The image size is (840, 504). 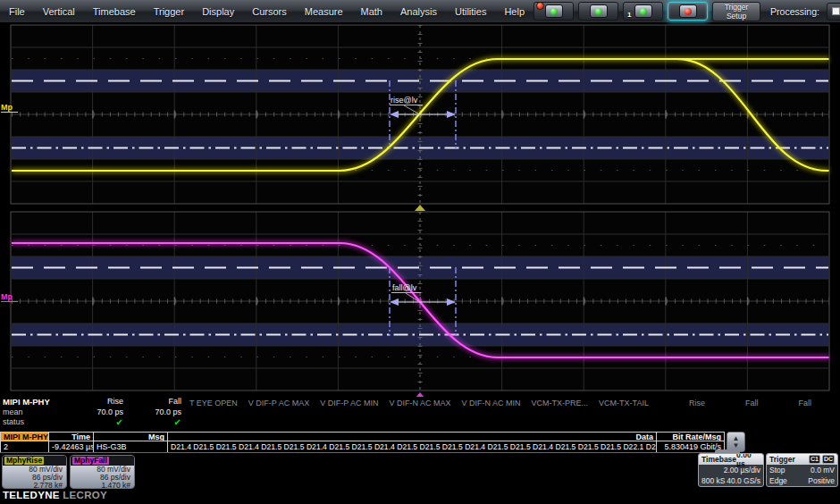 What do you see at coordinates (697, 403) in the screenshot?
I see `measure-header-inactive: Rise` at bounding box center [697, 403].